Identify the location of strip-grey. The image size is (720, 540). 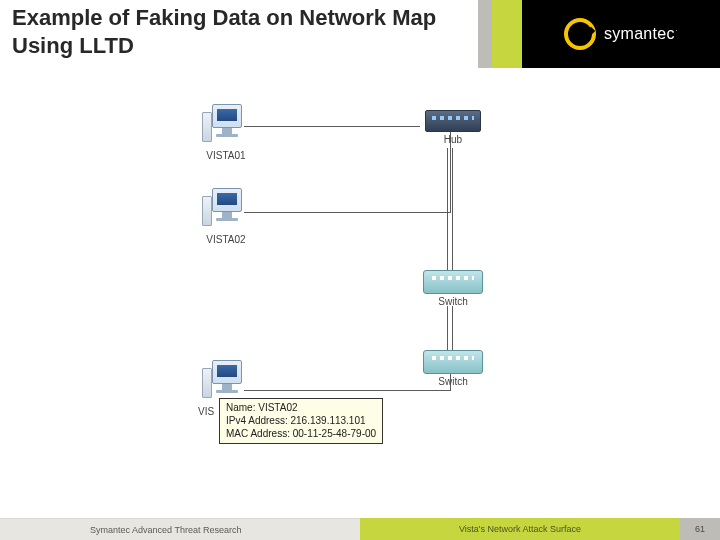
(485, 34).